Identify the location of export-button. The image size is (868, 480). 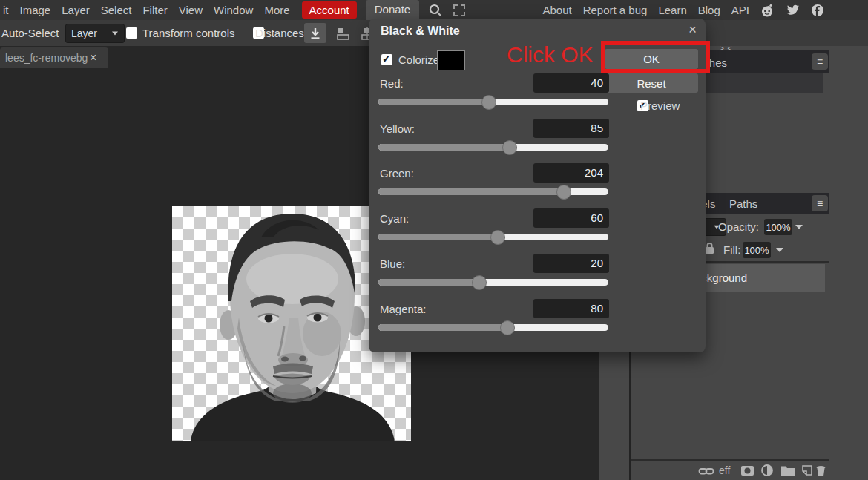
(315, 33).